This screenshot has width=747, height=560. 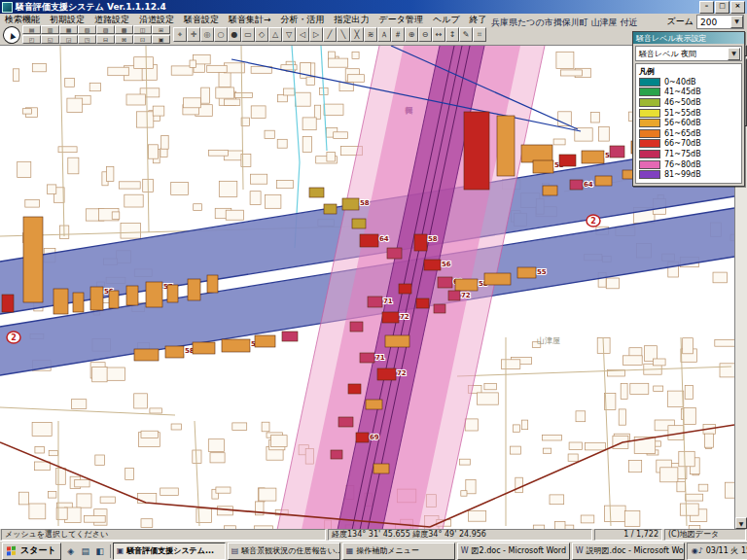 What do you see at coordinates (169, 551) in the screenshot?
I see `taskbar-task-button: ▣騒音評価支援システム...` at bounding box center [169, 551].